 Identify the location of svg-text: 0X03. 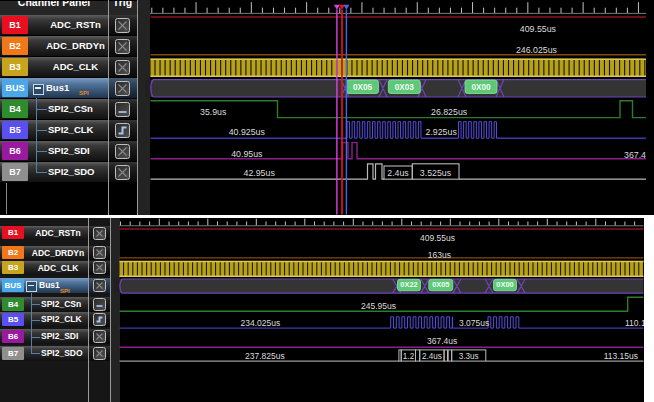
(405, 88).